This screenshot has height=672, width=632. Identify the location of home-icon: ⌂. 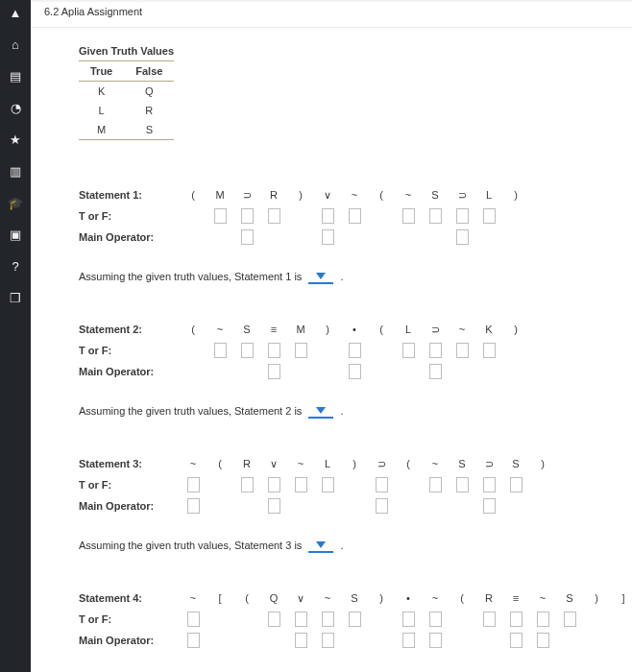
(15, 44).